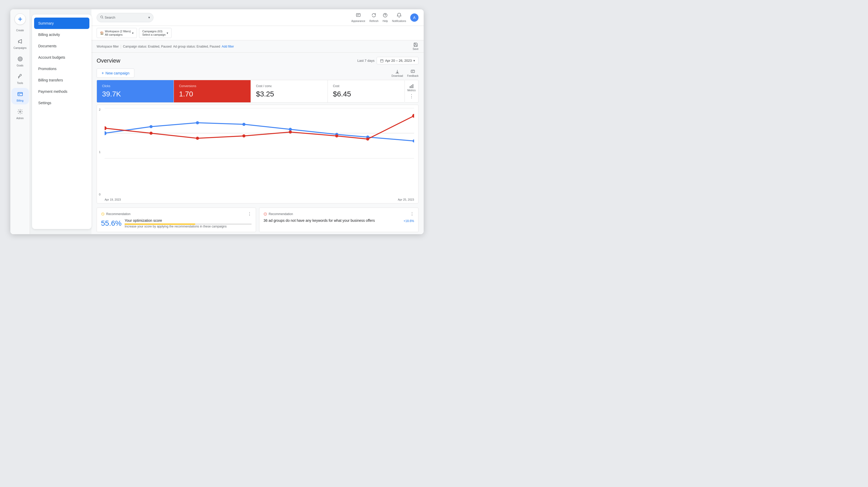  I want to click on cost-label: Cost, so click(366, 86).